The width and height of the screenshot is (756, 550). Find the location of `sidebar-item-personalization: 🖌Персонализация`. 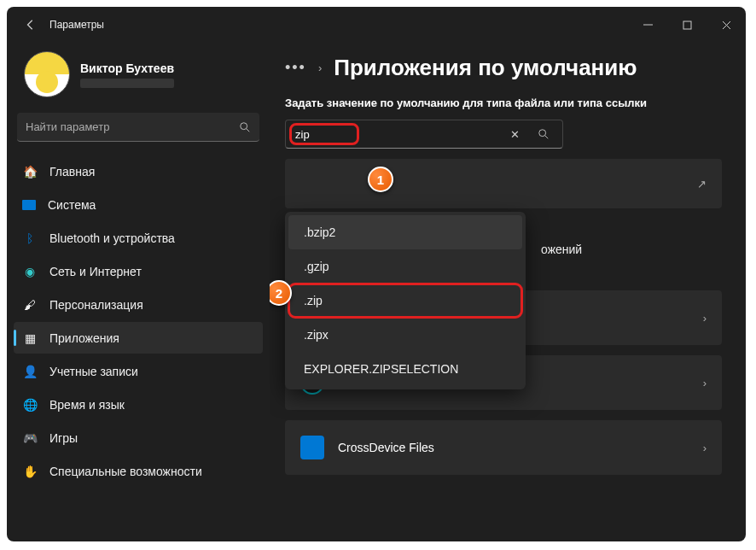

sidebar-item-personalization: 🖌Персонализация is located at coordinates (138, 304).